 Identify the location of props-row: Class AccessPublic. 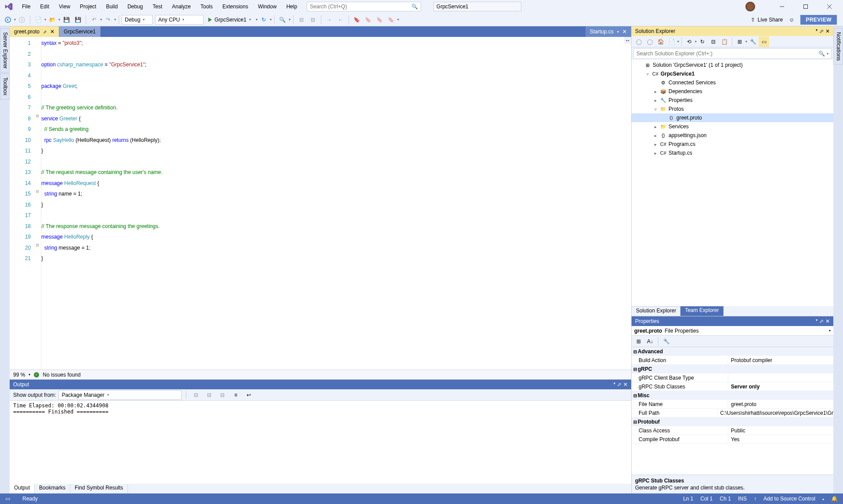
(732, 431).